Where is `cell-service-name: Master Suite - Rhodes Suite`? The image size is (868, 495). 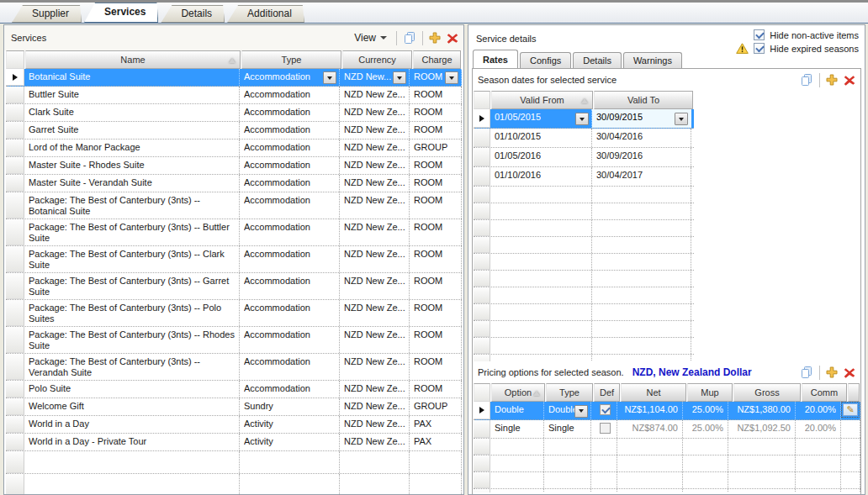
cell-service-name: Master Suite - Rhodes Suite is located at coordinates (132, 166).